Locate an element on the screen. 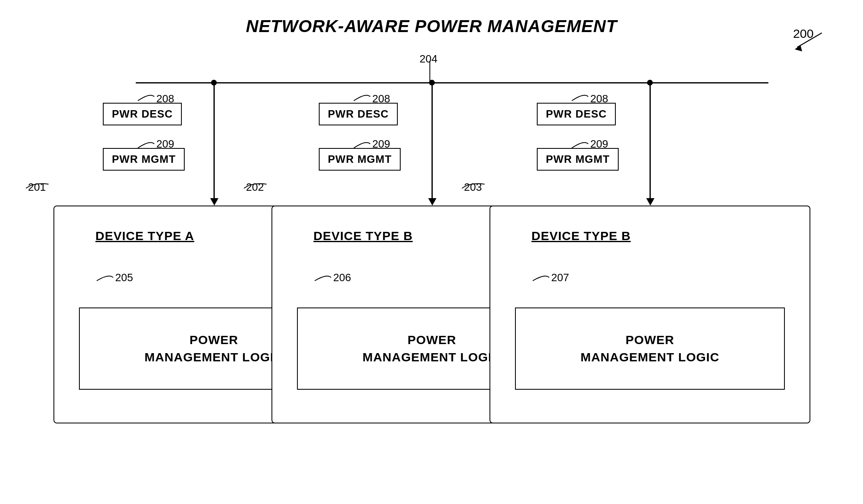 The width and height of the screenshot is (863, 504). ref-203-line is located at coordinates (478, 190).